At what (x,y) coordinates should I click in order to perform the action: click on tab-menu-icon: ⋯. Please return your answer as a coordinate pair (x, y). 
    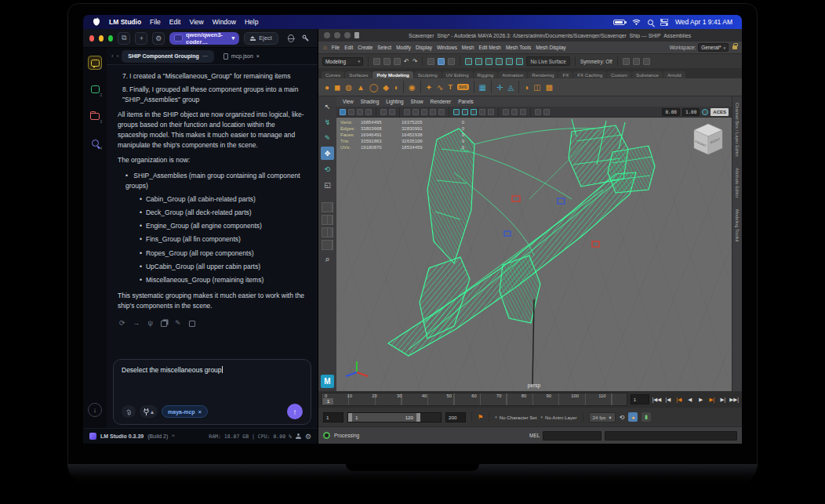
    Looking at the image, I should click on (205, 56).